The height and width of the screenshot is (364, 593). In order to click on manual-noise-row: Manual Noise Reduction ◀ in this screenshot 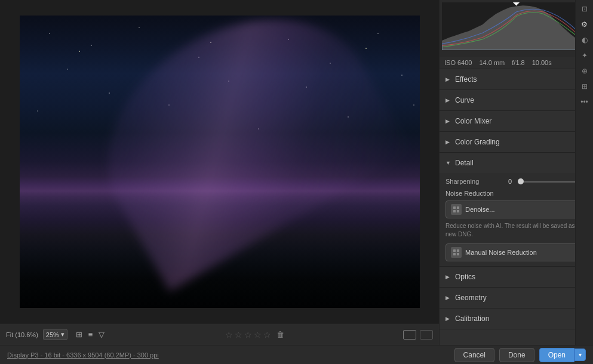, I will do `click(516, 252)`.